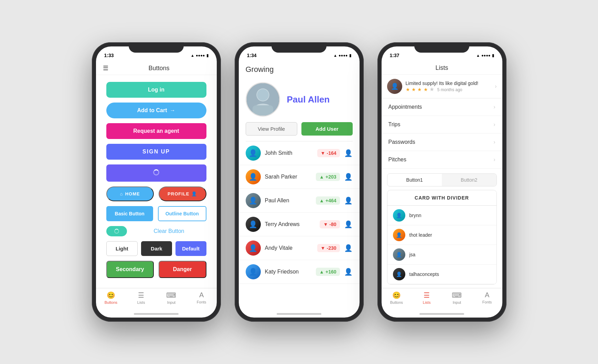 The height and width of the screenshot is (364, 598). I want to click on promo-content: Limited supply! Its like digital gold! ★…, so click(449, 87).